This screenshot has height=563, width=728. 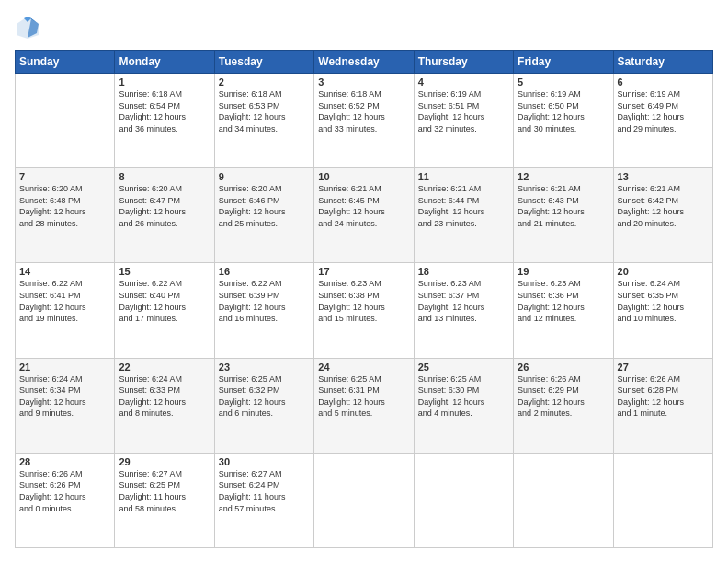 What do you see at coordinates (463, 311) in the screenshot?
I see `calendar-cell: 18Sunrise: 6:23 AM Sunset: 6:37 PM Dayli…` at bounding box center [463, 311].